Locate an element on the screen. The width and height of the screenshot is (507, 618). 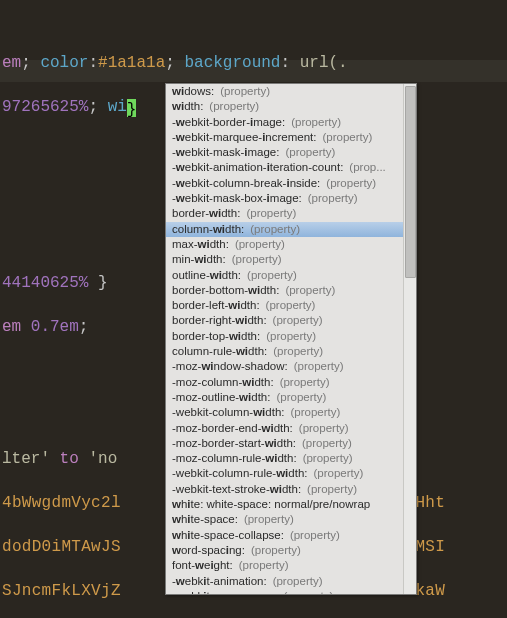
autocomplete-item: border-right-width:(property) is located at coordinates (285, 320).